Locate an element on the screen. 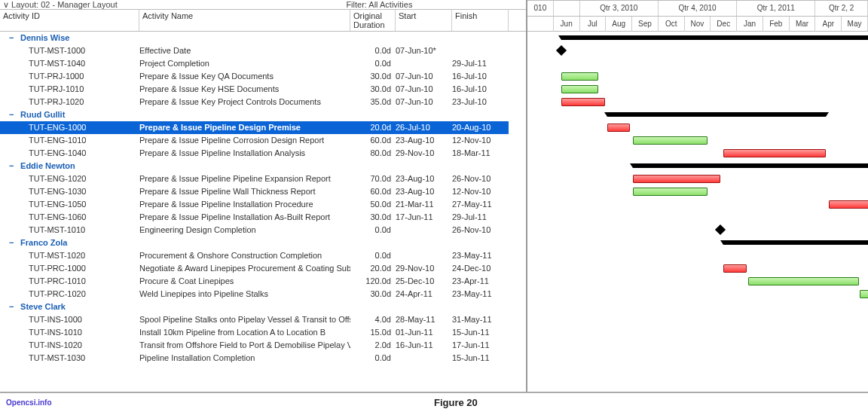  group-name: Ruud Gullit is located at coordinates (42, 114).